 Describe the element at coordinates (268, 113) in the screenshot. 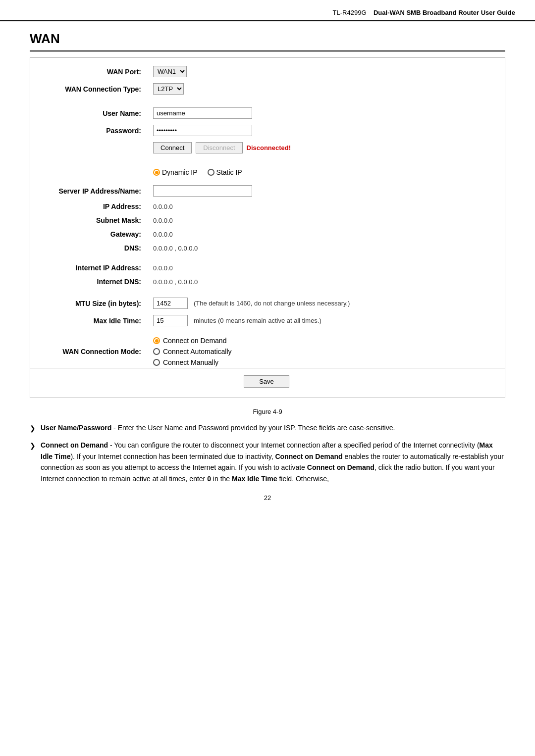

I see `user-name-row: User Name:` at that location.